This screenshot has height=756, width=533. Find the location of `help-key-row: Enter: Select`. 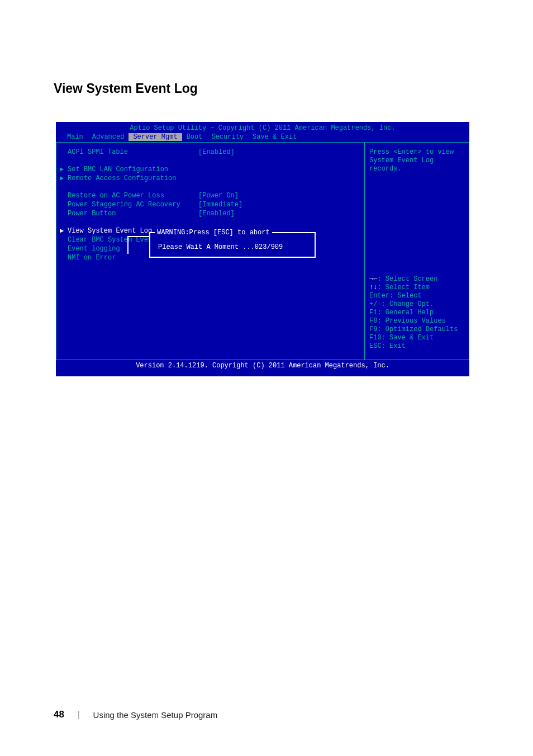

help-key-row: Enter: Select is located at coordinates (417, 296).